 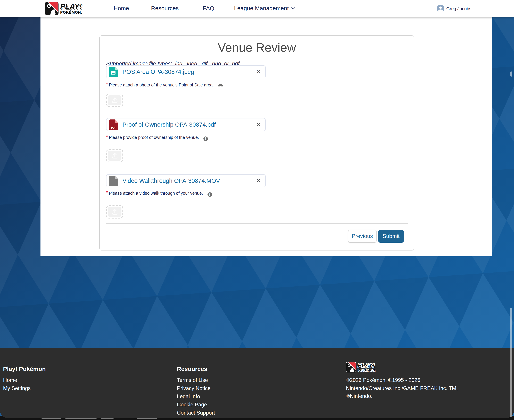 I want to click on attachment-link-video-walkthrough: Video Walkthrough OPA-30874.MOV, so click(x=171, y=181).